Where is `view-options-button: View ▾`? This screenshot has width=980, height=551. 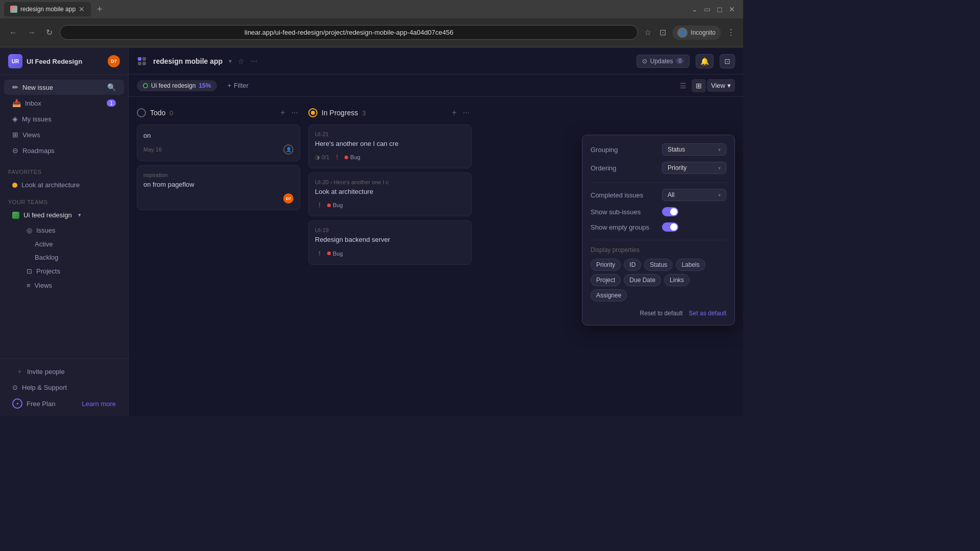
view-options-button: View ▾ is located at coordinates (721, 86).